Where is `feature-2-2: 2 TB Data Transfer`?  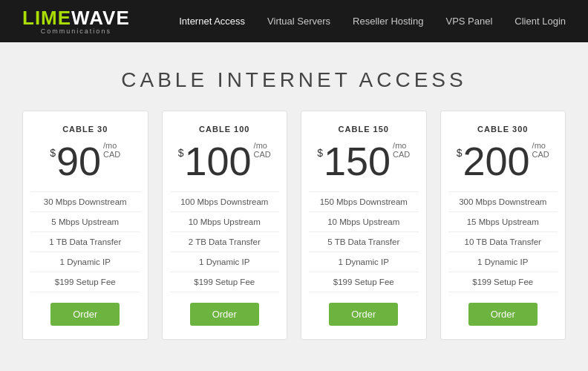
feature-2-2: 2 TB Data Transfer is located at coordinates (225, 242).